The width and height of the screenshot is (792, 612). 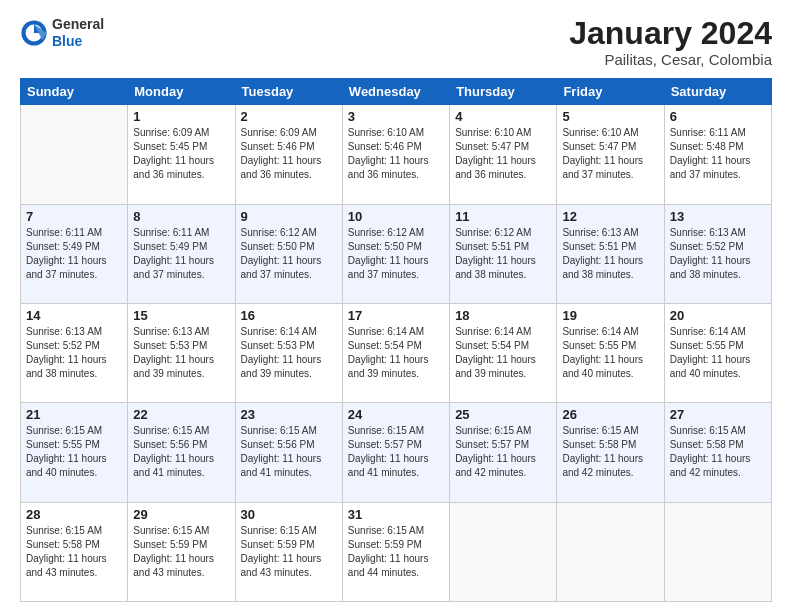 What do you see at coordinates (288, 352) in the screenshot?
I see `table-row: 16Sunrise: 6:14 AM Sunset: 5:53 PM Dayli…` at bounding box center [288, 352].